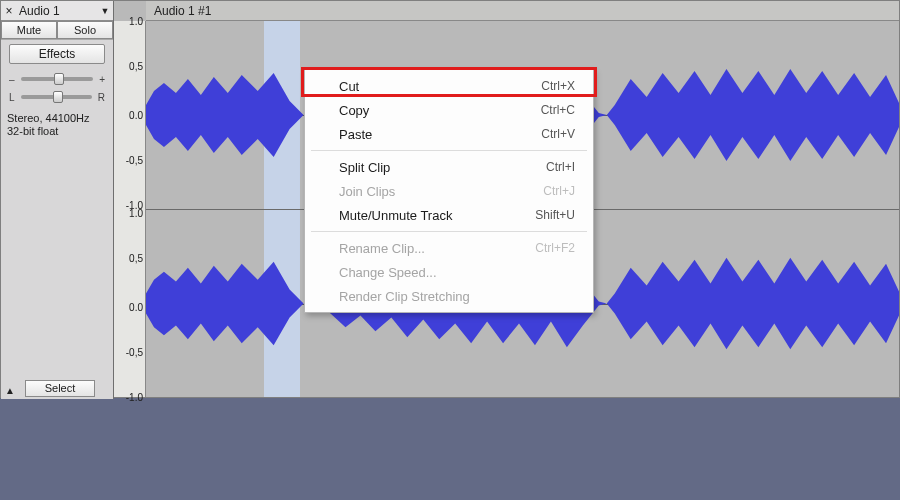  What do you see at coordinates (57, 123) in the screenshot?
I see `track-format-info: Stereo, 44100Hz 32-bit float` at bounding box center [57, 123].